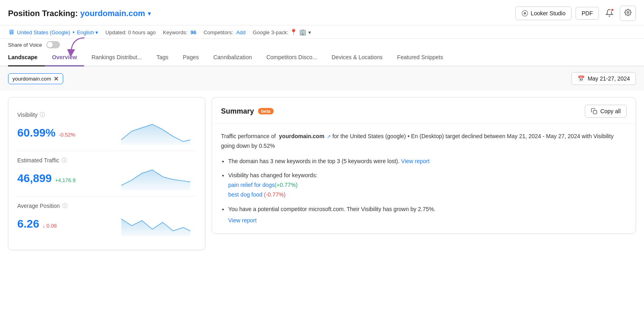 The height and width of the screenshot is (311, 644). What do you see at coordinates (282, 32) in the screenshot?
I see `google-3pack: Google 3-pack: 📍 🏢 ▾` at bounding box center [282, 32].